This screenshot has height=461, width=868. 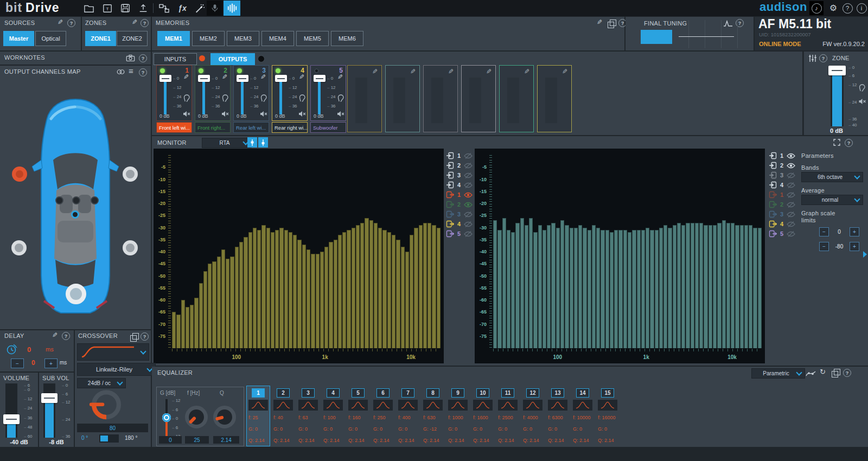 I want to click on camera-icon, so click(x=130, y=58).